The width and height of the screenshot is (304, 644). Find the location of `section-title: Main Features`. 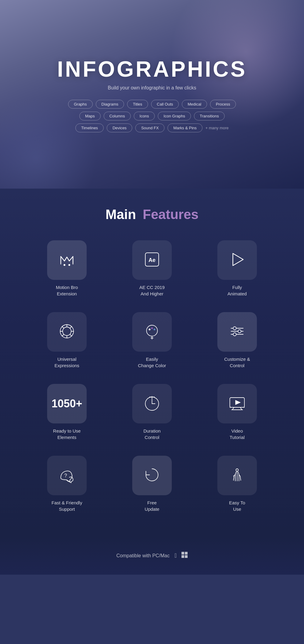

section-title: Main Features is located at coordinates (152, 214).